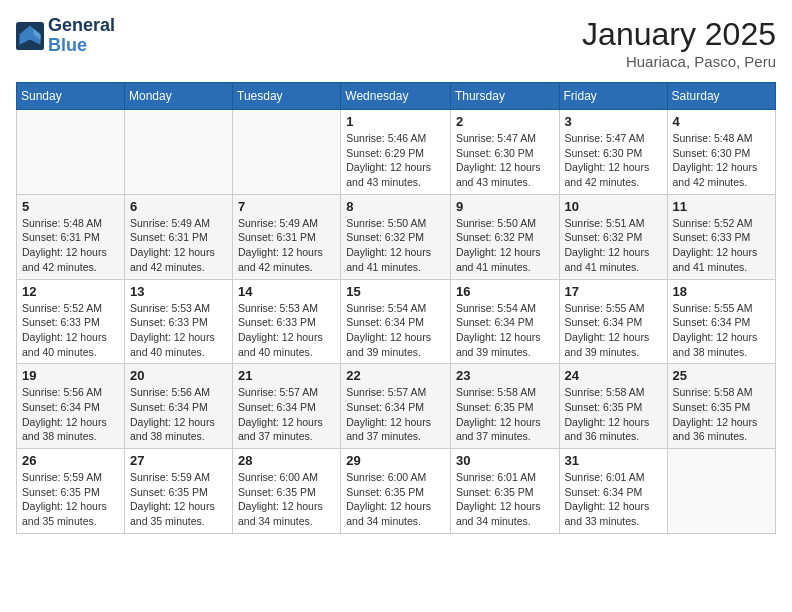 Image resolution: width=792 pixels, height=612 pixels. Describe the element at coordinates (396, 246) in the screenshot. I see `day-info: Sunrise: 5:50 AM Sunset: 6:32 PM Dayligh…` at that location.